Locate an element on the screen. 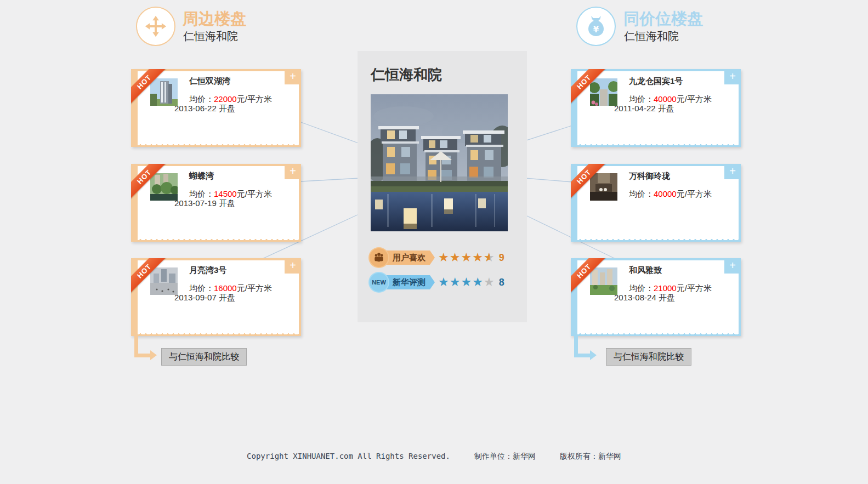 The width and height of the screenshot is (868, 484). property-name: 月亮湾3号 is located at coordinates (208, 271).